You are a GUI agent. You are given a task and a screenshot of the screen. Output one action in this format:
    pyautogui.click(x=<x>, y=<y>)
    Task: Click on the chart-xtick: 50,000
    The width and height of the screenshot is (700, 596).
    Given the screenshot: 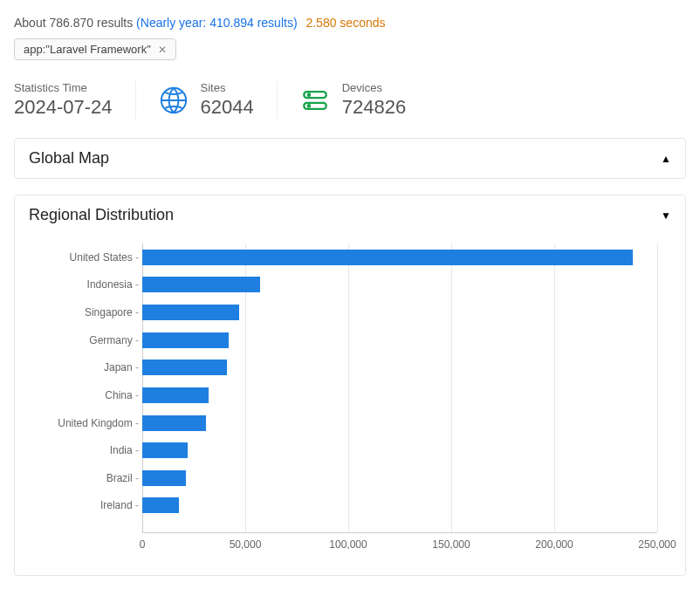 What is the action you would take?
    pyautogui.click(x=246, y=545)
    